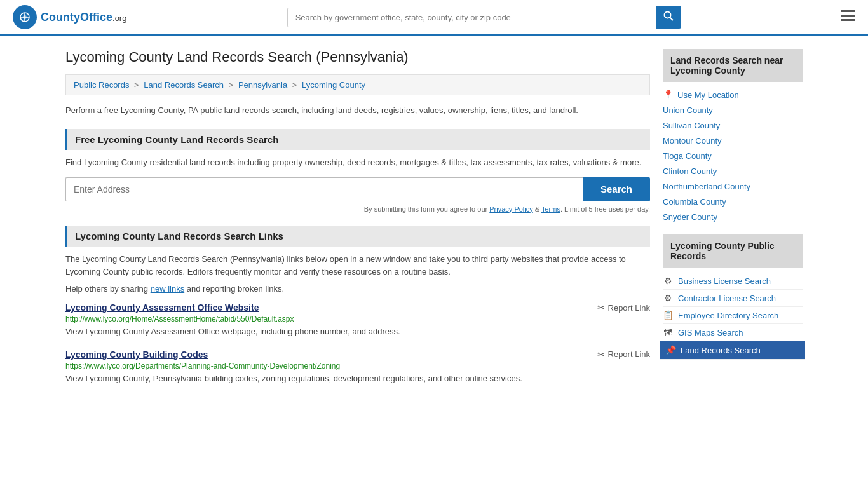  What do you see at coordinates (733, 171) in the screenshot?
I see `sidebar-county-item: Clinton County` at bounding box center [733, 171].